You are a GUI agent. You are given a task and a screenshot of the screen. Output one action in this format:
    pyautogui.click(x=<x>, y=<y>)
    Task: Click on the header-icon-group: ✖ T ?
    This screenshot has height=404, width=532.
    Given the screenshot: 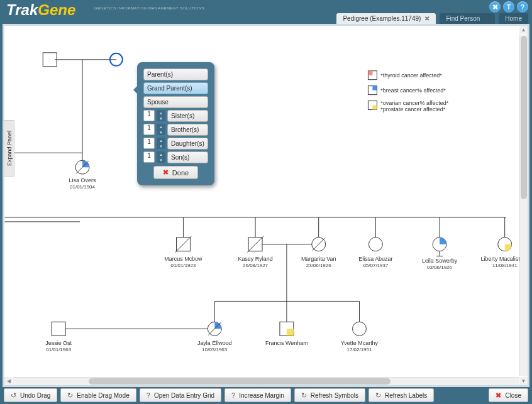 What is the action you would take?
    pyautogui.click(x=509, y=7)
    